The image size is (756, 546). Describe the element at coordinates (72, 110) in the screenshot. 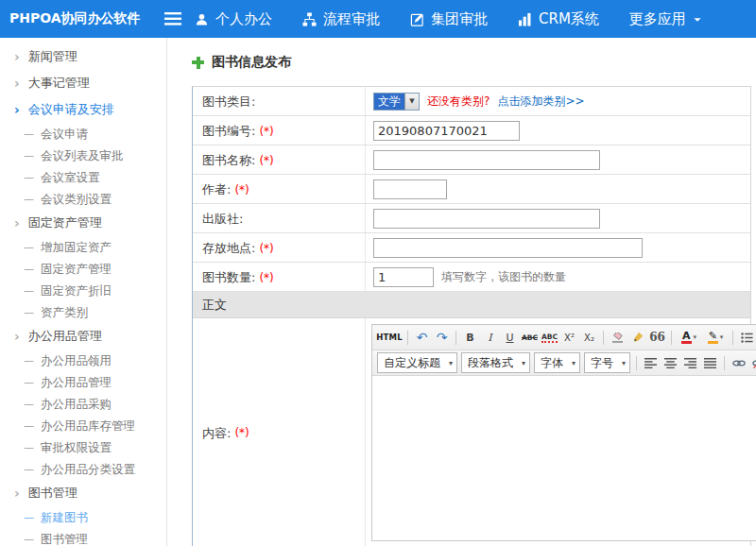

I see `sidebar-item-label: 会议申请及安排` at that location.